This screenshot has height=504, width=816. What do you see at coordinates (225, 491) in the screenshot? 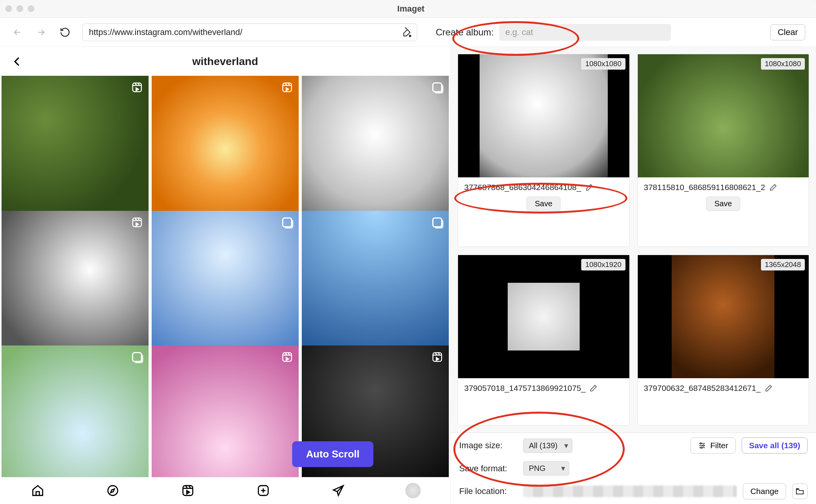
I see `instagram-bottom-nav` at bounding box center [225, 491].